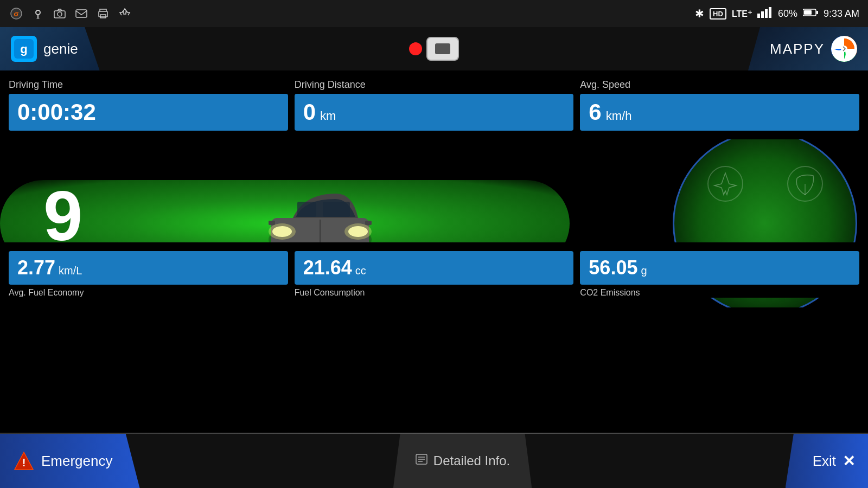  What do you see at coordinates (825, 461) in the screenshot?
I see `exit-label: Exit` at bounding box center [825, 461].